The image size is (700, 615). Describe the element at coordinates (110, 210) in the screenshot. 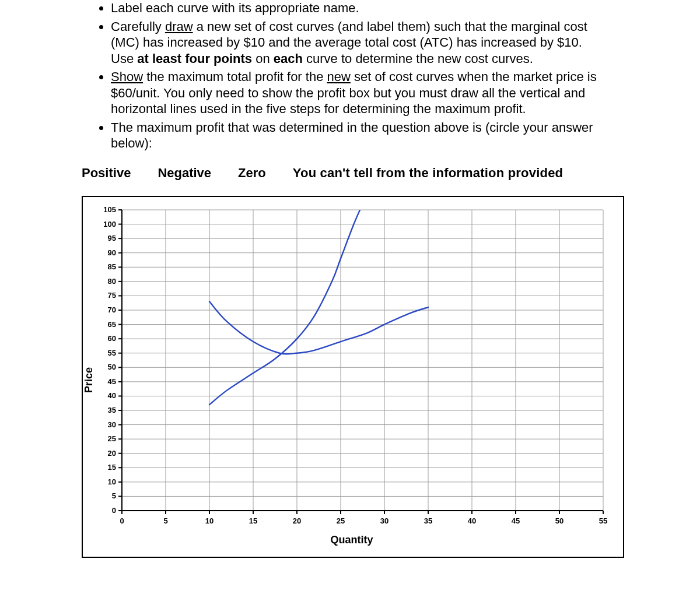

I see `svg-text: 105` at that location.